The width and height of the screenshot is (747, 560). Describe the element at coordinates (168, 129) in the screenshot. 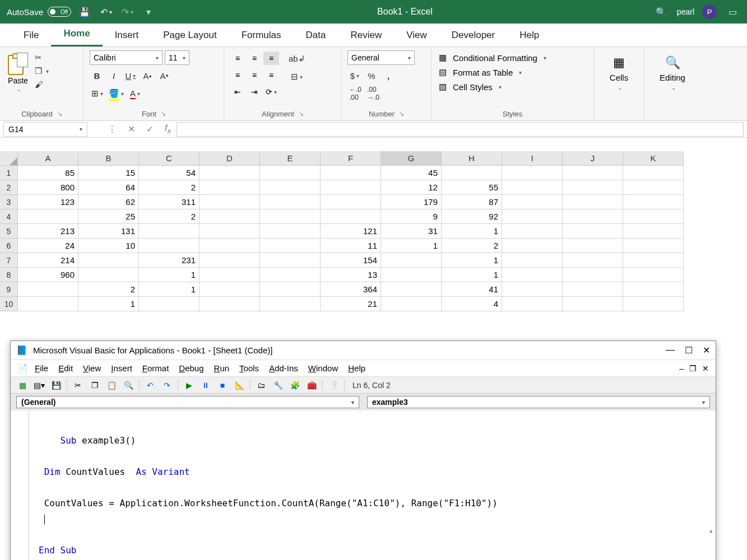

I see `fx-button: fx` at that location.